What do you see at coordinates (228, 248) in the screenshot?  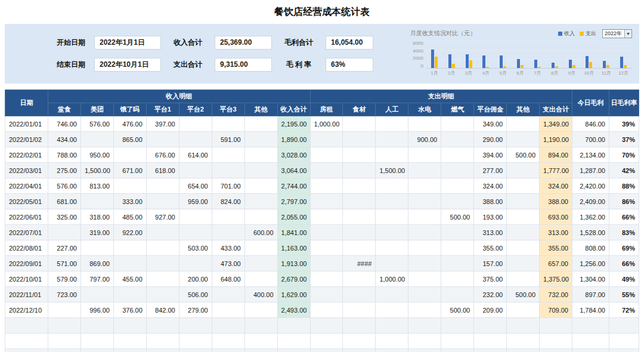 I see `income-cell: 433.00` at bounding box center [228, 248].